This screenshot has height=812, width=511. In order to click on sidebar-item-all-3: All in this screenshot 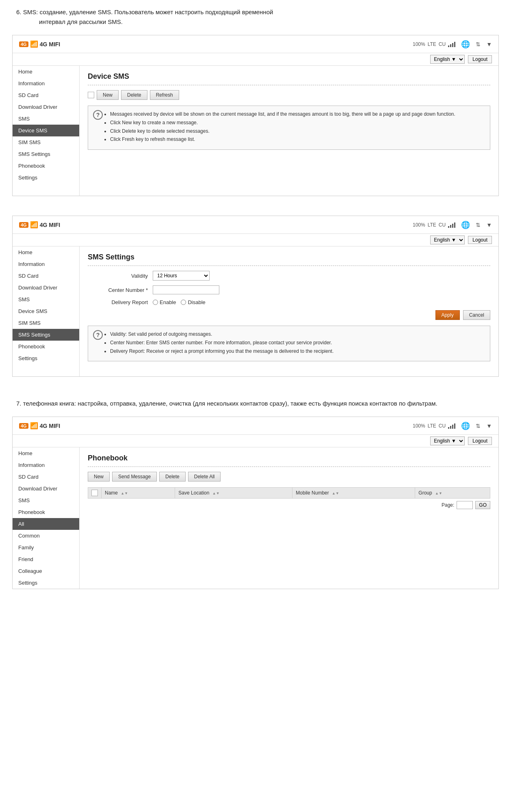, I will do `click(46, 524)`.